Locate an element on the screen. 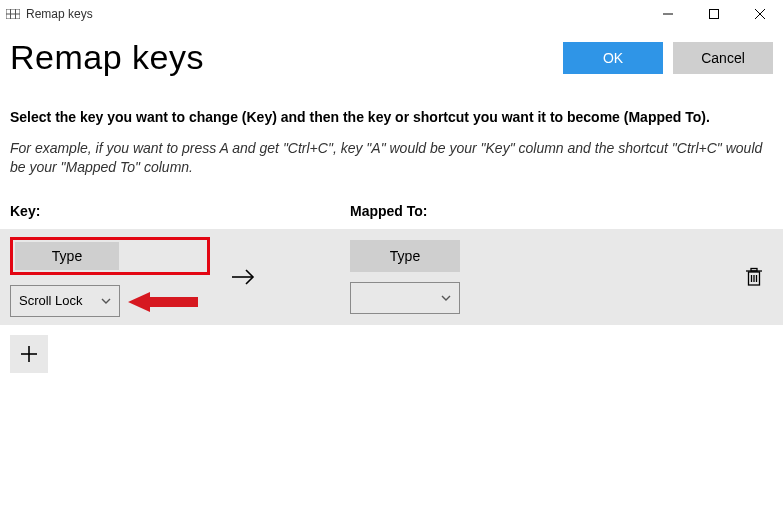  instruction-text: Select the key you want to change (Key) … is located at coordinates (392, 117).